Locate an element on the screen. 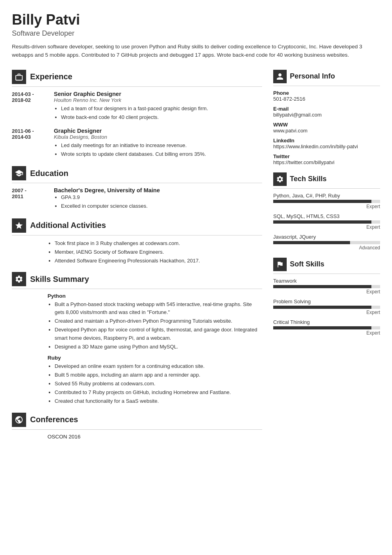  list-item: Created chat functionality for a SaaS we… is located at coordinates (158, 401).